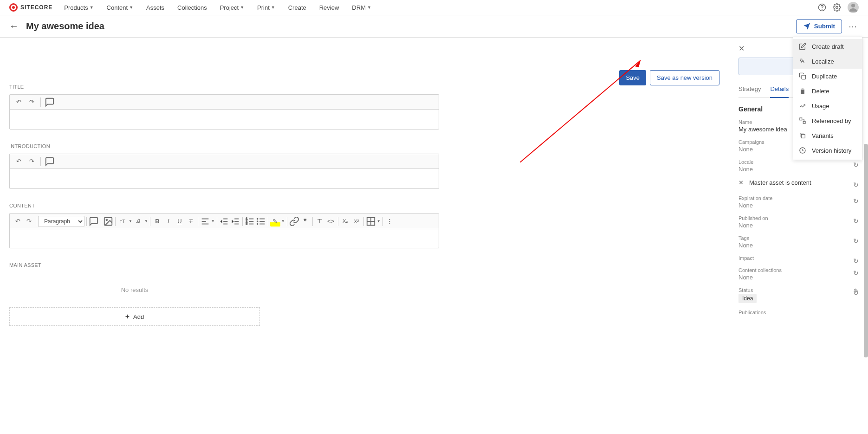  Describe the element at coordinates (331, 221) in the screenshot. I see `code-icon: <>` at that location.